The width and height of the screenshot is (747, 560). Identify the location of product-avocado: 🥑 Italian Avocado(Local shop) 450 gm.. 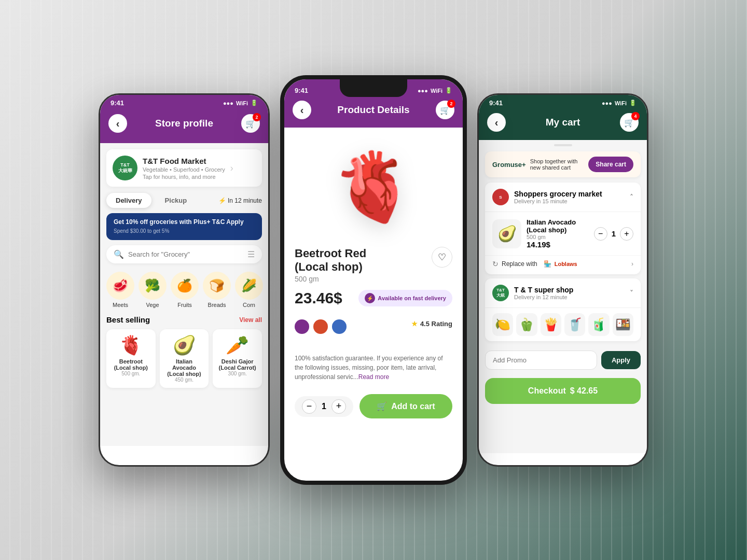
(185, 359).